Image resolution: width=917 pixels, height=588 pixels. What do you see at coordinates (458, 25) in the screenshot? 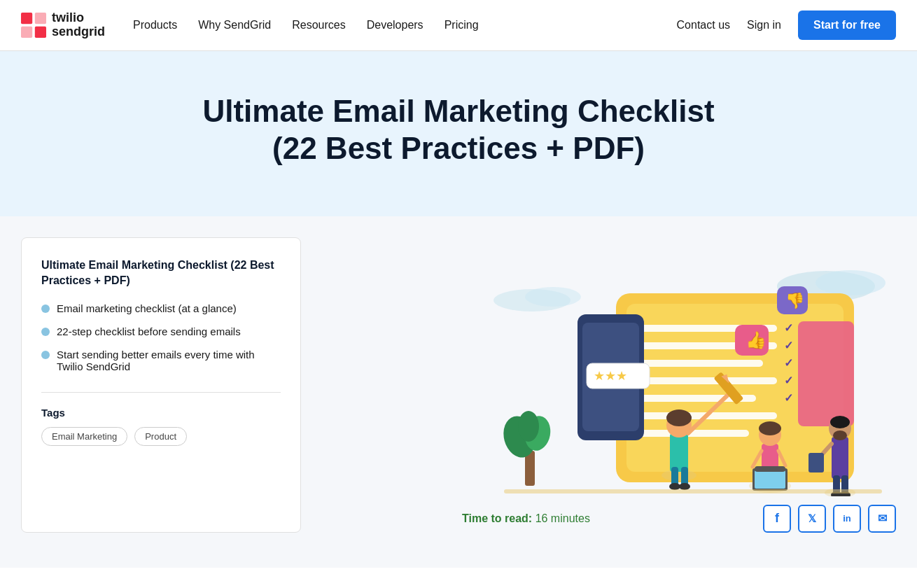
I see `navbar: twilio sendgrid Products Why SendGrid Re…` at bounding box center [458, 25].